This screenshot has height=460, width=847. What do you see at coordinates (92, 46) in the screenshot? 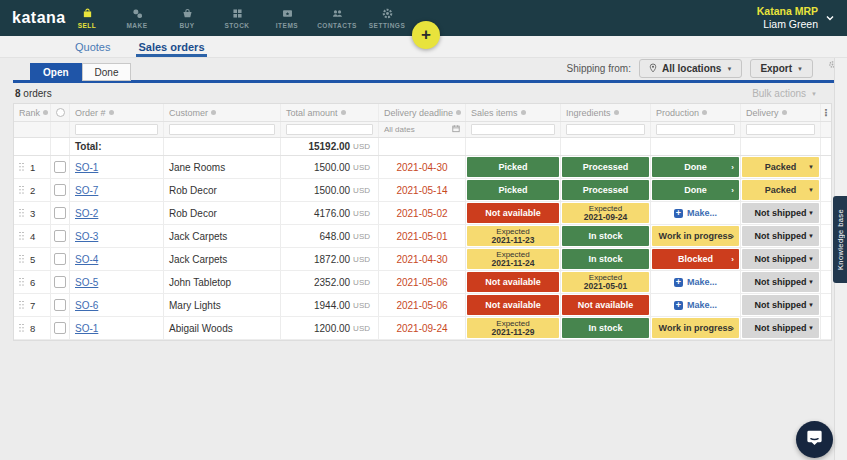
I see `tab-quotes: Quotes` at bounding box center [92, 46].